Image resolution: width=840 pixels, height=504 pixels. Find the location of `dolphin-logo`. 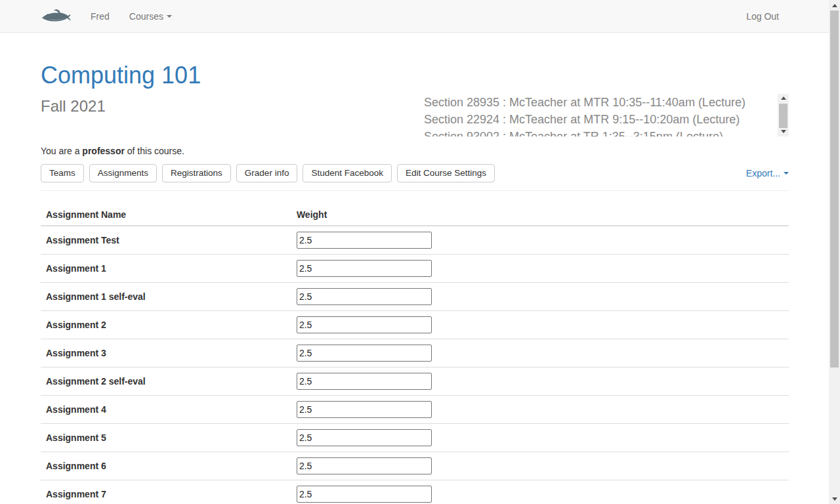

dolphin-logo is located at coordinates (60, 16).